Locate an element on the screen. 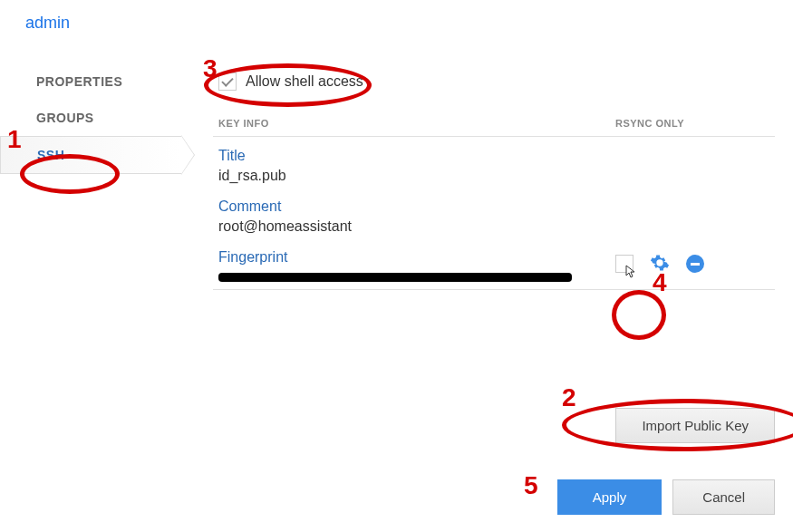 The image size is (793, 532). key-comment-label: Comment is located at coordinates (417, 207).